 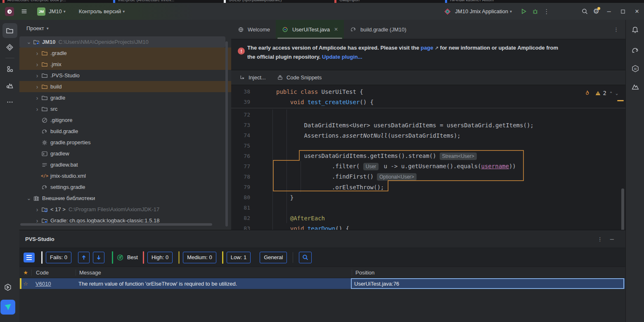 What do you see at coordinates (635, 87) in the screenshot?
I see `amplicode-toolwindow-button` at bounding box center [635, 87].